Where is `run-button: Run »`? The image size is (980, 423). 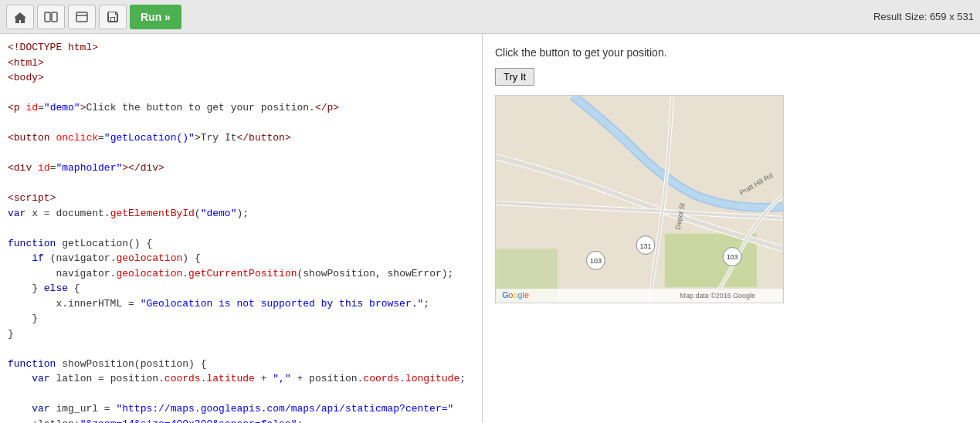
run-button: Run » is located at coordinates (156, 17).